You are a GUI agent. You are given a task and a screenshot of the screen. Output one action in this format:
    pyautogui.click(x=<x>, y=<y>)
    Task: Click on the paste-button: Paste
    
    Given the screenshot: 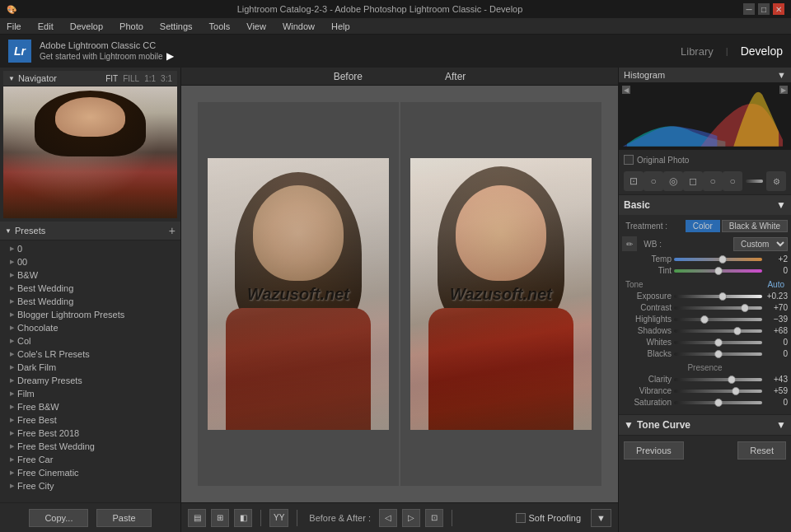 What is the action you would take?
    pyautogui.click(x=124, y=518)
    